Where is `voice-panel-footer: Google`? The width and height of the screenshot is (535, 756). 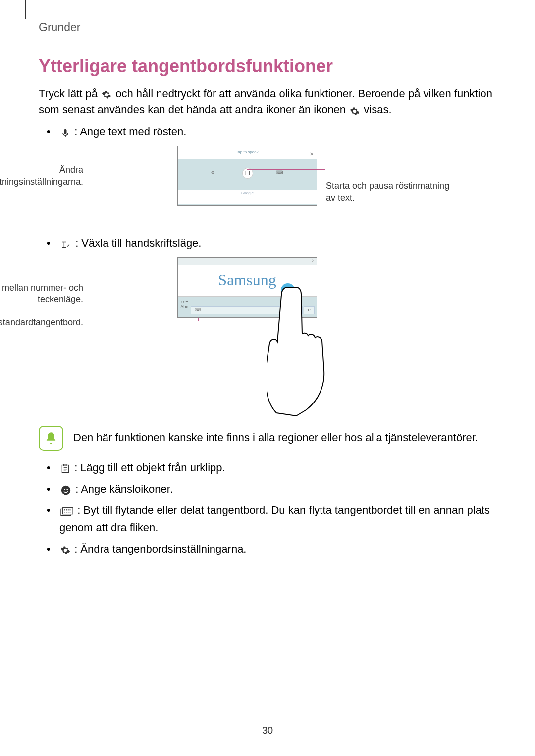
voice-panel-footer: Google is located at coordinates (247, 197).